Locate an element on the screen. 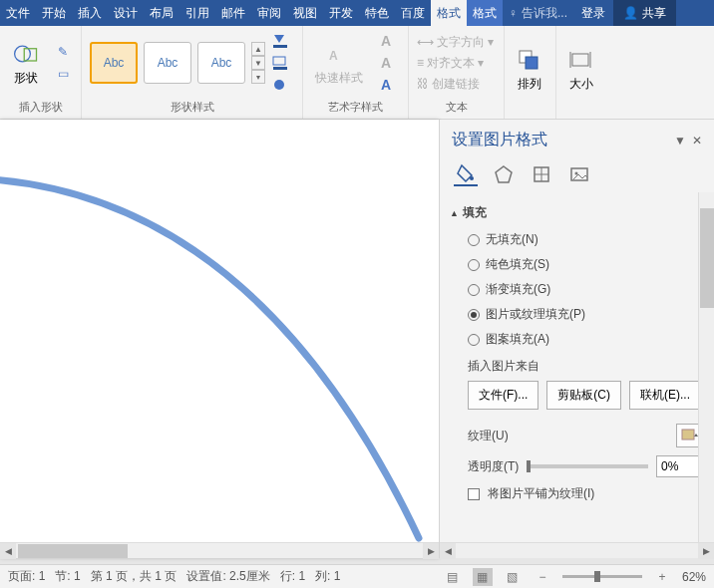 This screenshot has height=588, width=714. tab-baidu: 百度 is located at coordinates (413, 13).